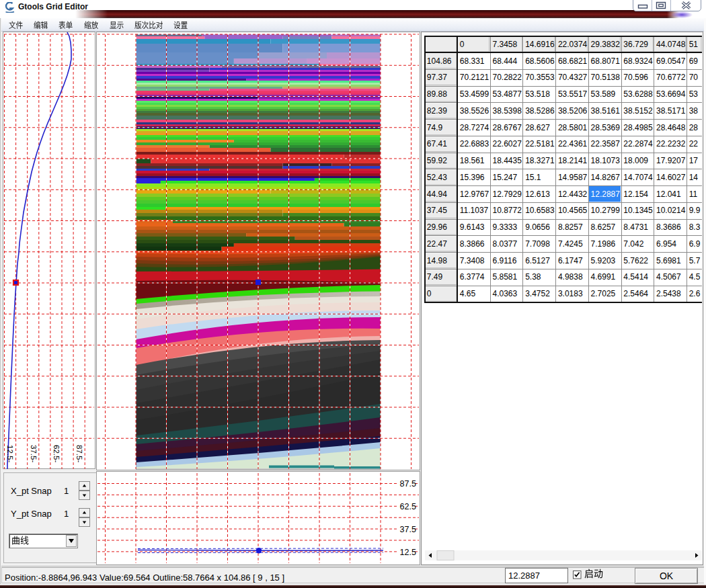 This screenshot has width=706, height=588. I want to click on svg-text: 14.7074, so click(638, 177).